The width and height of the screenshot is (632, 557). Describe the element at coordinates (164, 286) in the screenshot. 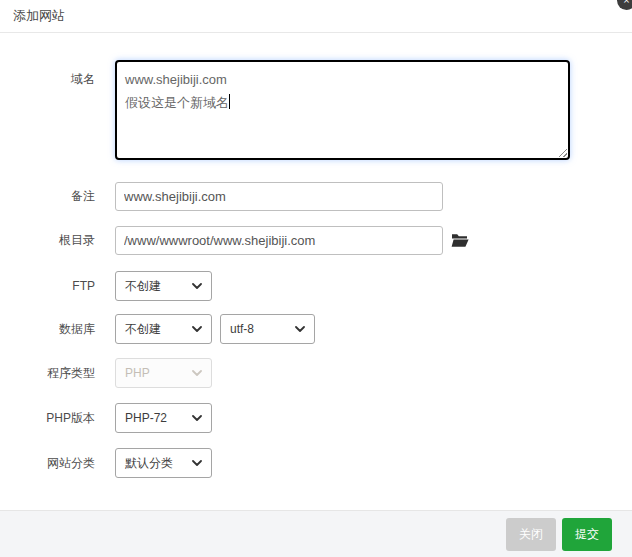

I see `ftp-select: 不创建` at that location.